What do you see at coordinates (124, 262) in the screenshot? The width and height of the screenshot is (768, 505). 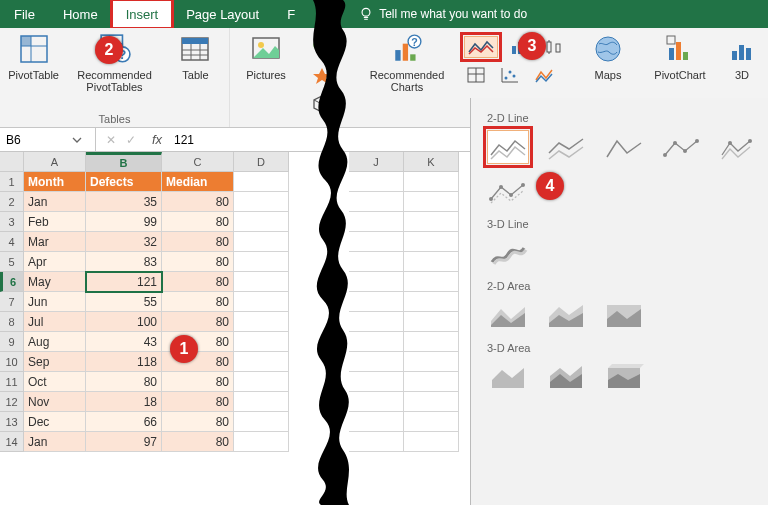 I see `cell: 83` at bounding box center [124, 262].